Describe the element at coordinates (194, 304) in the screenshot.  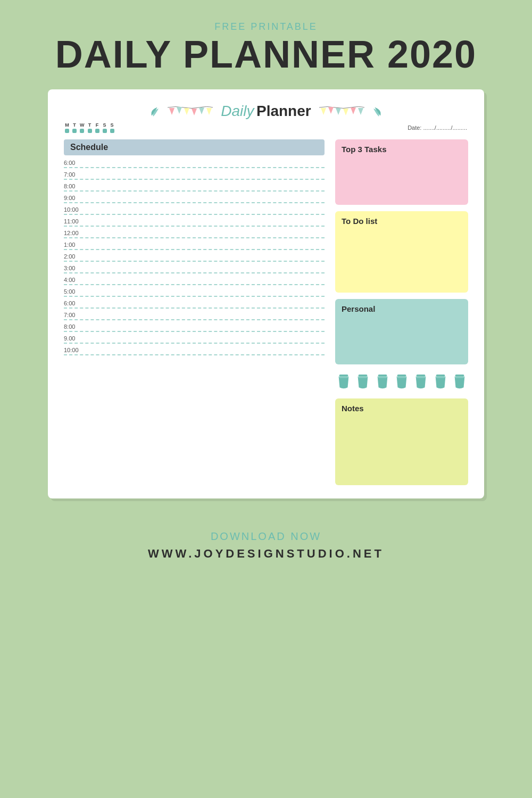
I see `time-slot-13: 6:00` at that location.